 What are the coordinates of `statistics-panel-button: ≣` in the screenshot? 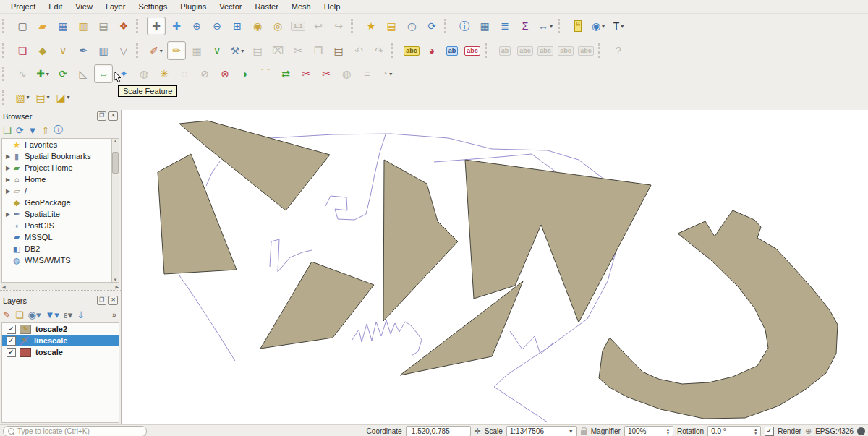 It's located at (505, 26).